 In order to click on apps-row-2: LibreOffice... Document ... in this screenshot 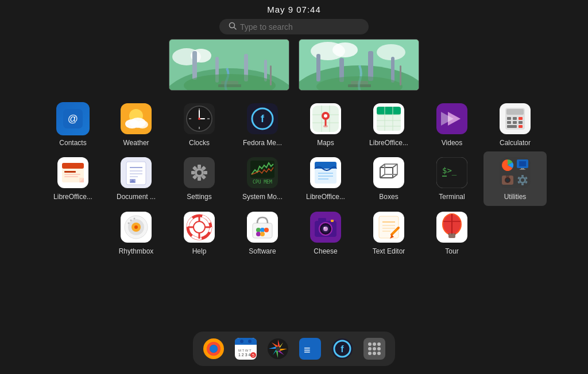, I will do `click(294, 178)`.